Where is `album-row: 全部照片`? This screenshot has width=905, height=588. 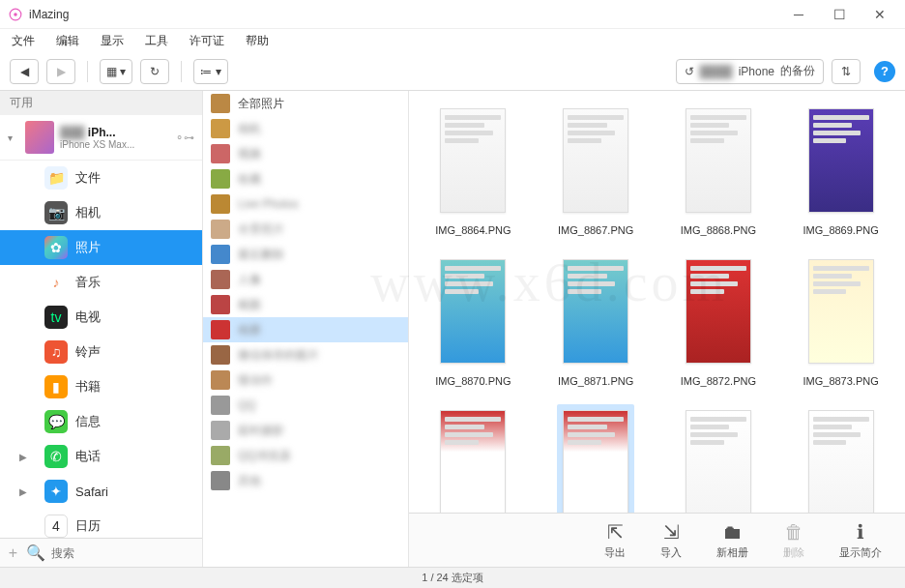
album-row: 全部照片 is located at coordinates (306, 103).